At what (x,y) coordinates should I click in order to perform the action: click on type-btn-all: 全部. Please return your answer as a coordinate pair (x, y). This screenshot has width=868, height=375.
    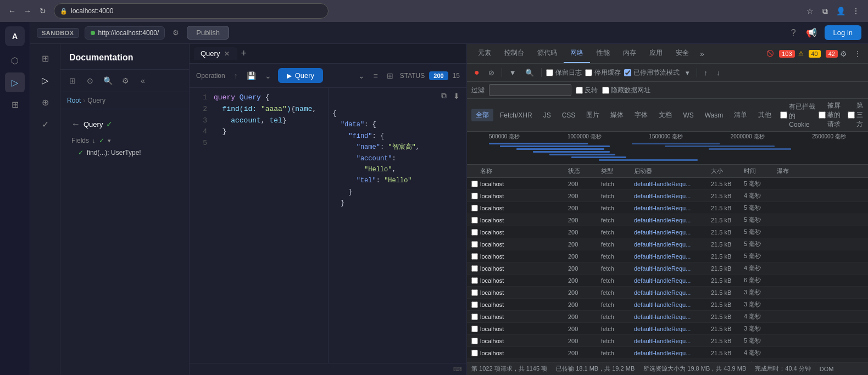
    Looking at the image, I should click on (482, 115).